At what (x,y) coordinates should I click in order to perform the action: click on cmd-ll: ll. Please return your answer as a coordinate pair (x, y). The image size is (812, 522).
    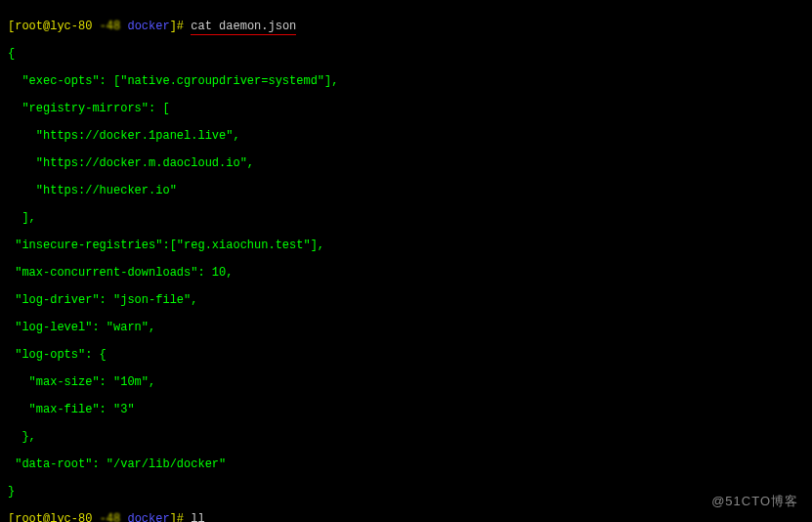
    Looking at the image, I should click on (197, 517).